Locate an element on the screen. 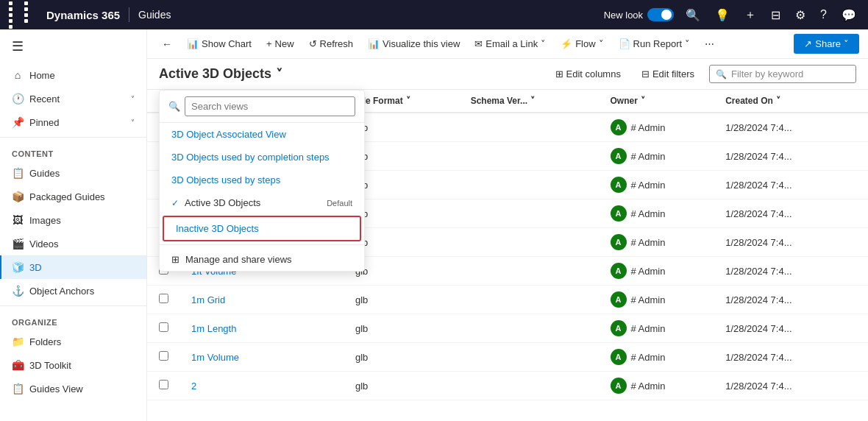 Image resolution: width=868 pixels, height=421 pixels. row-cell-created-3: 1/28/2024 7:4... is located at coordinates (786, 213).